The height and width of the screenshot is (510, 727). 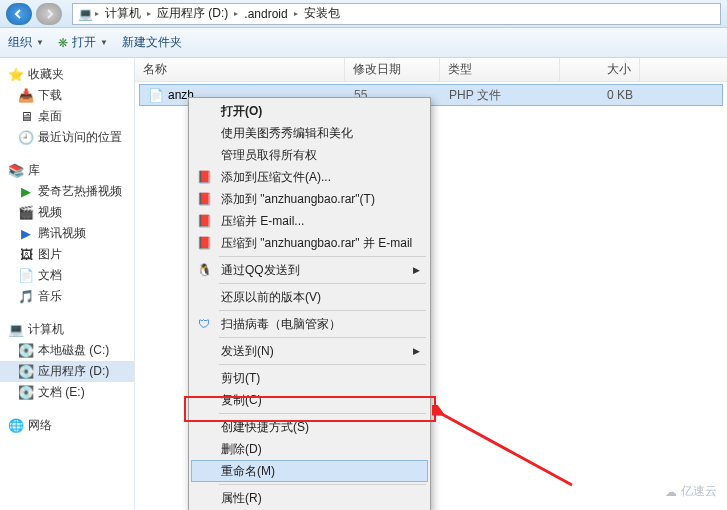 I want to click on sidebar-item-desktop: 🖥桌面, so click(x=67, y=116).